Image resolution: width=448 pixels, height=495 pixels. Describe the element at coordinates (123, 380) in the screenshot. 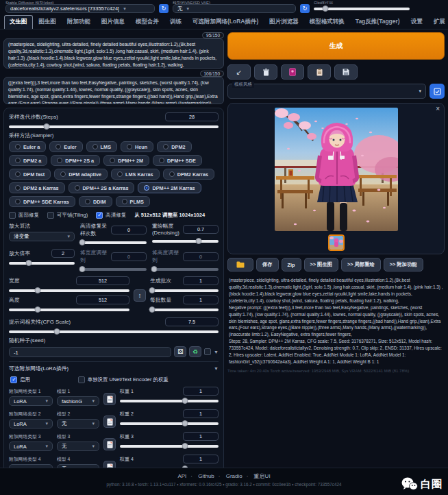

I see `lora-separate-weights-checkbox: 单独设置 UNet/Text Encoder 的权重` at that location.